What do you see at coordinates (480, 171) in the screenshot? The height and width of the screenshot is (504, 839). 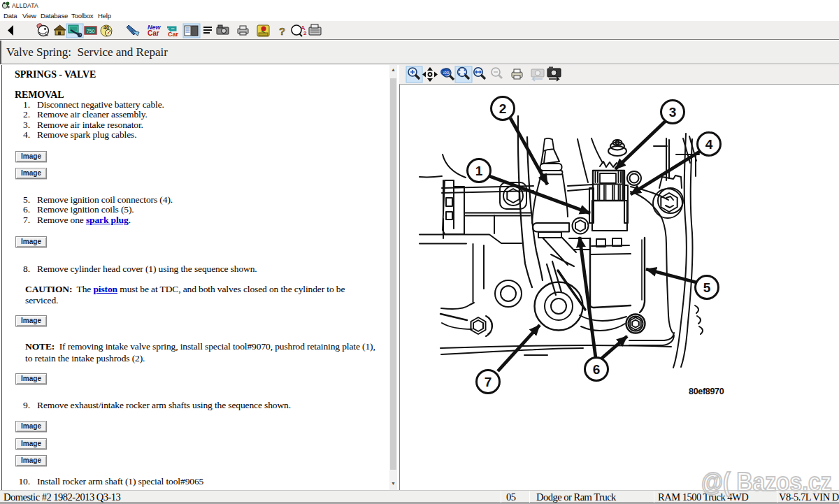 I see `svg-text: 1` at bounding box center [480, 171].